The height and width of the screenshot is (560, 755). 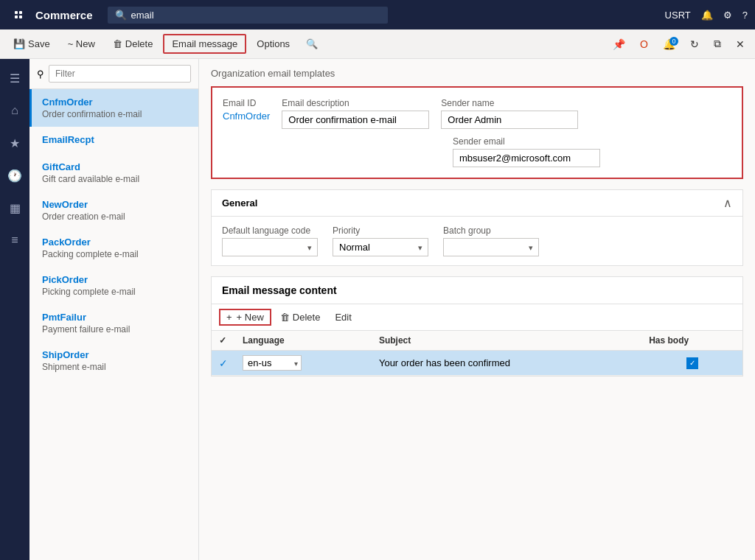 What do you see at coordinates (312, 44) in the screenshot?
I see `toolbar-search-icon: 🔍` at bounding box center [312, 44].